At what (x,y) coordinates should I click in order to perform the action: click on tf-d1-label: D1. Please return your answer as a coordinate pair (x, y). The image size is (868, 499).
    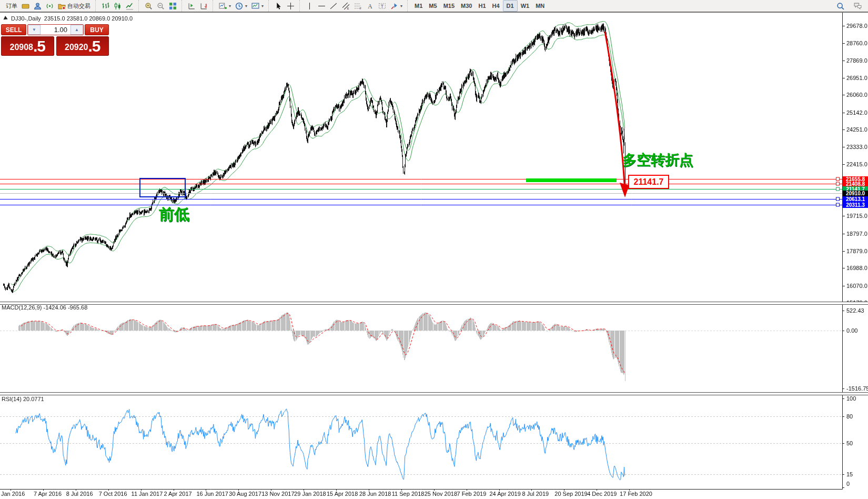
    Looking at the image, I should click on (510, 6).